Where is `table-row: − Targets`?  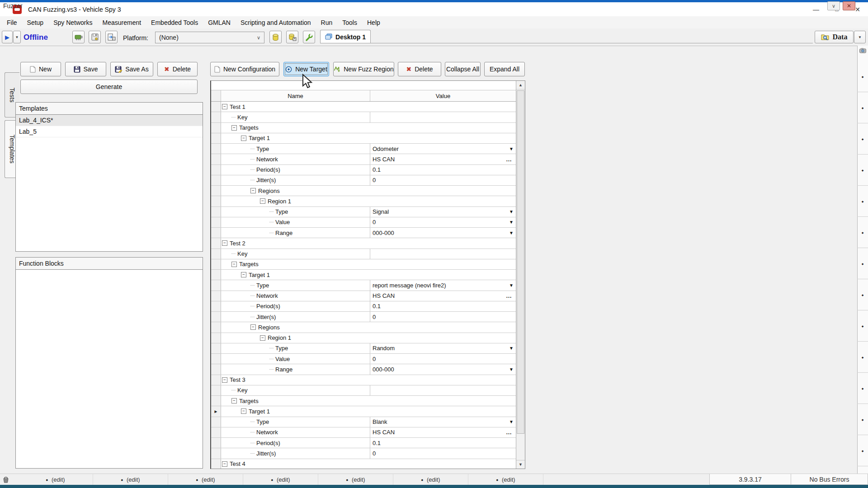
table-row: − Targets is located at coordinates (363, 265).